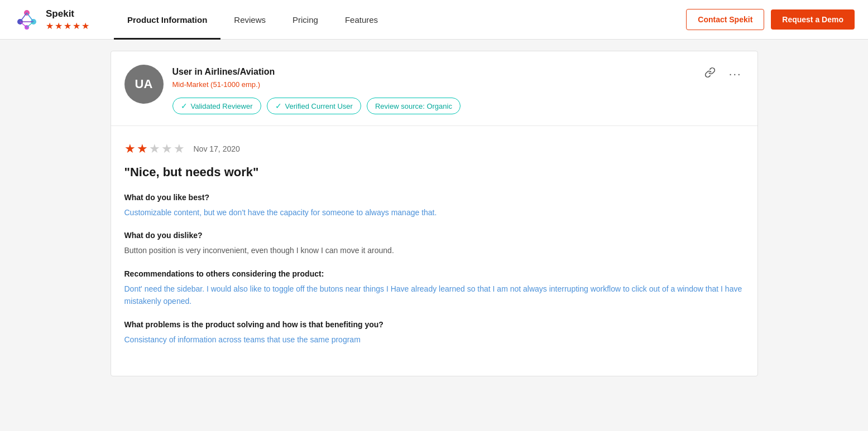 The image size is (868, 431). I want to click on section-recommendations: Recommendations to others considering th…, so click(434, 289).